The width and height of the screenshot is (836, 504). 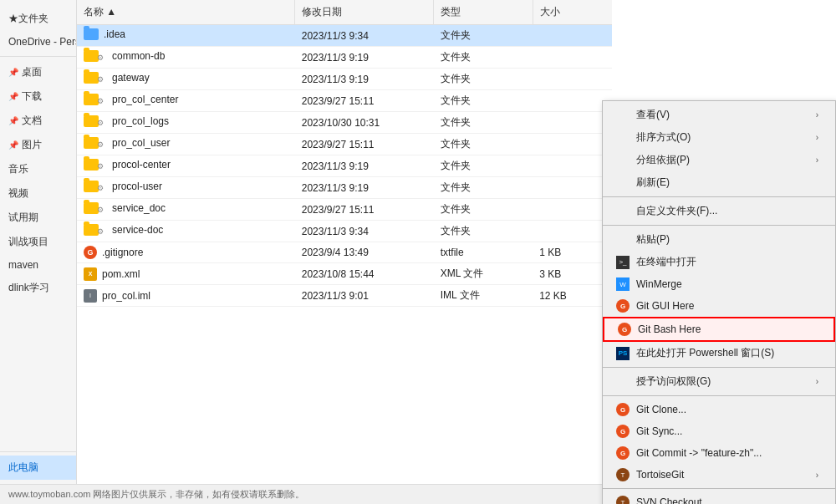 What do you see at coordinates (130, 99) in the screenshot?
I see `file-icon-name: ⚙ pro_col_center` at bounding box center [130, 99].